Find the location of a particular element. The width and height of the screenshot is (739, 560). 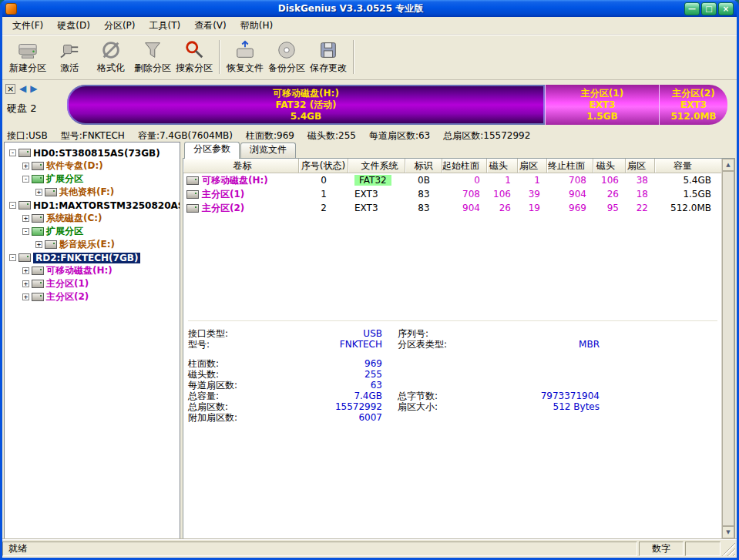

volume-name: 主分区(2) is located at coordinates (223, 208).